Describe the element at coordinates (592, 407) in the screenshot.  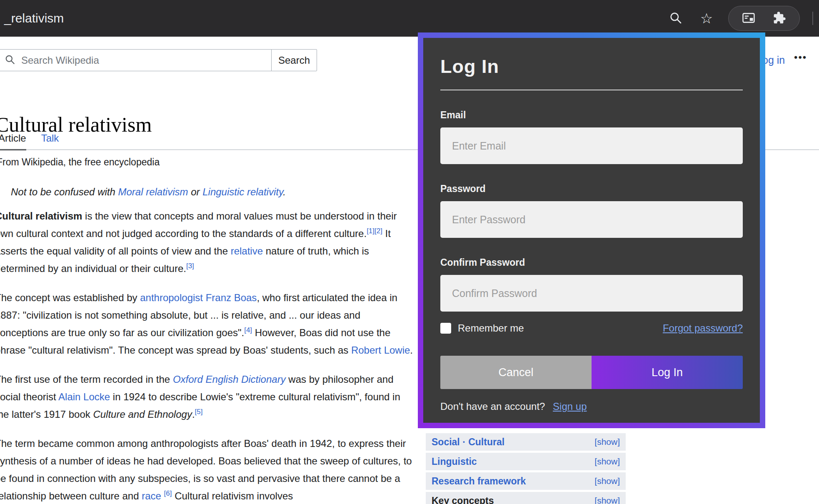
I see `signup-row: Don't have an account? Sign up` at that location.